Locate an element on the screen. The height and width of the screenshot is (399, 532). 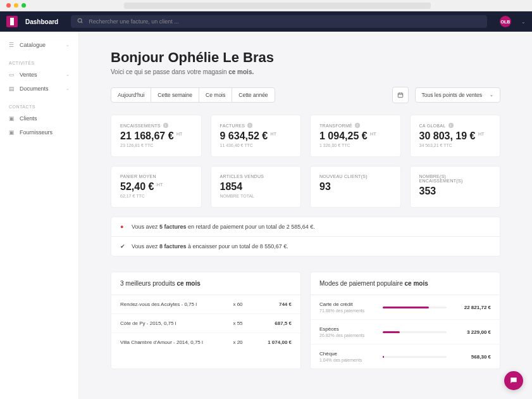
sidebar-item-fournisseurs: ▣Fournisseurs is located at coordinates (39, 132).